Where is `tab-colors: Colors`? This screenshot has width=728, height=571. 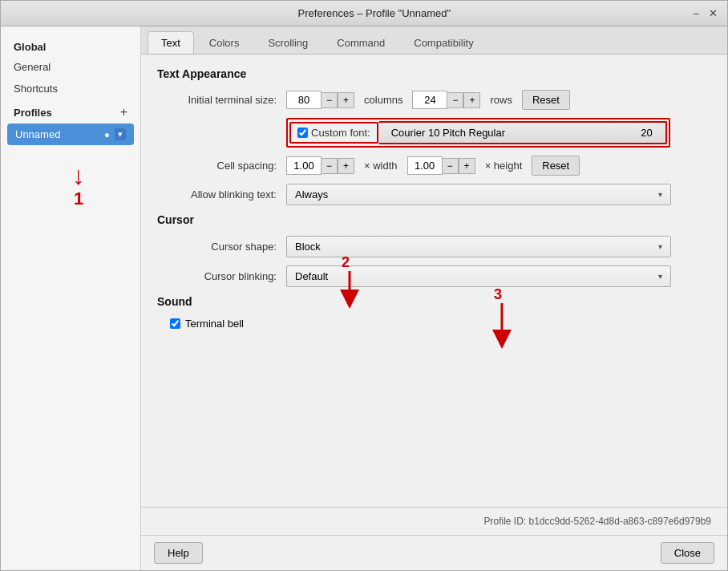
tab-colors: Colors is located at coordinates (224, 43).